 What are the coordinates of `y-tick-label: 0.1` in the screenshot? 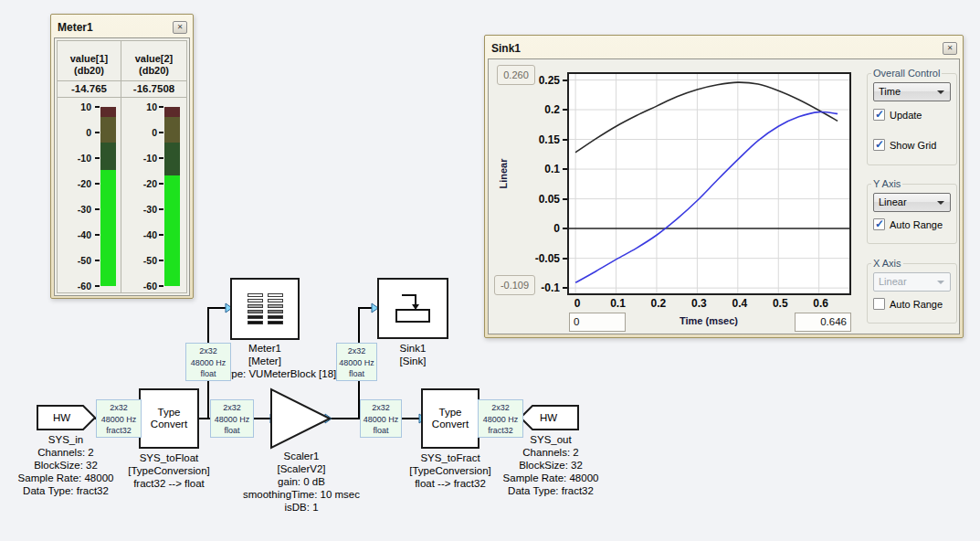 It's located at (552, 169).